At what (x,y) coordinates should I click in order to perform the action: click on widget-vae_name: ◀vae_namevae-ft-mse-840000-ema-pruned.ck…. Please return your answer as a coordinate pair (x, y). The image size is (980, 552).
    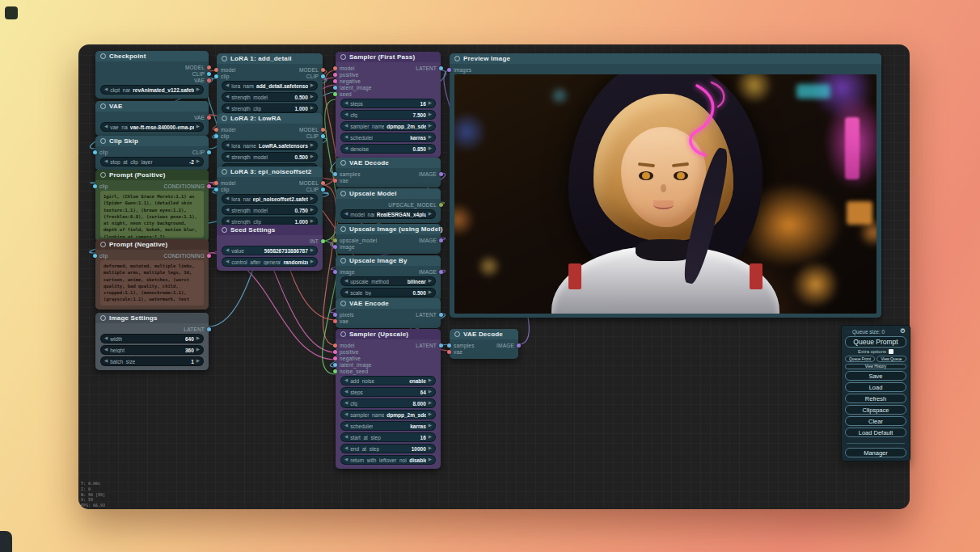
    Looking at the image, I should click on (152, 127).